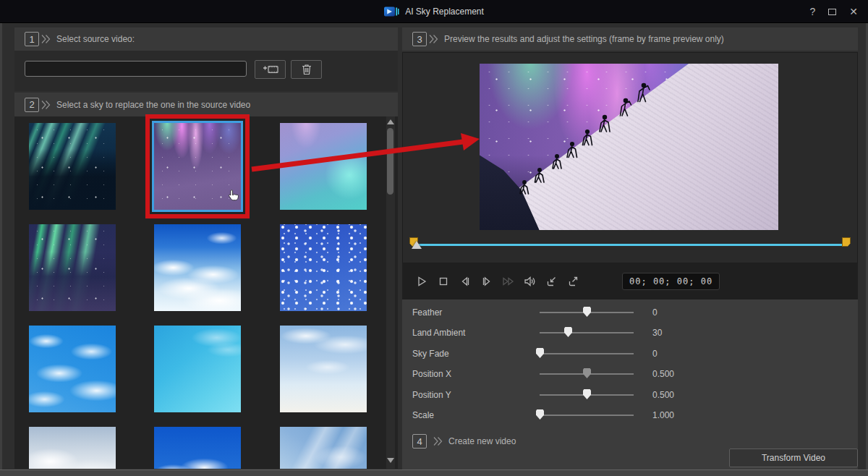 The image size is (868, 476). I want to click on trash-icon, so click(307, 69).